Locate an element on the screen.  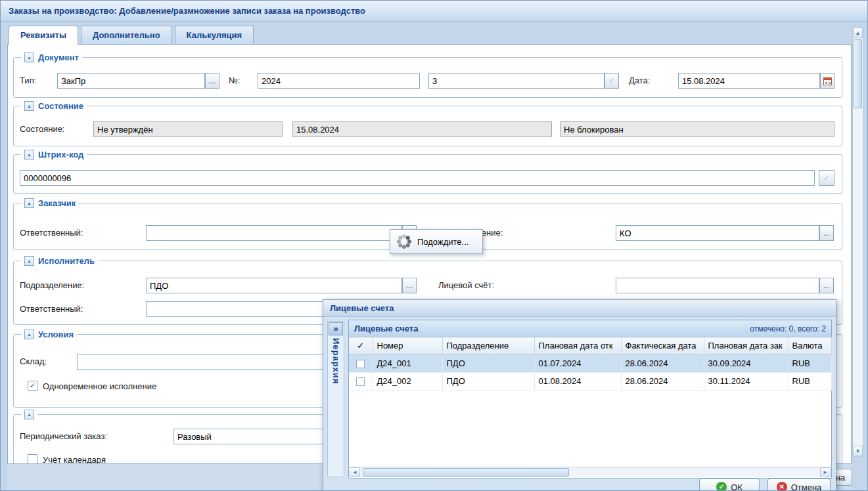
collapse-customer-button: ▲ is located at coordinates (29, 203).